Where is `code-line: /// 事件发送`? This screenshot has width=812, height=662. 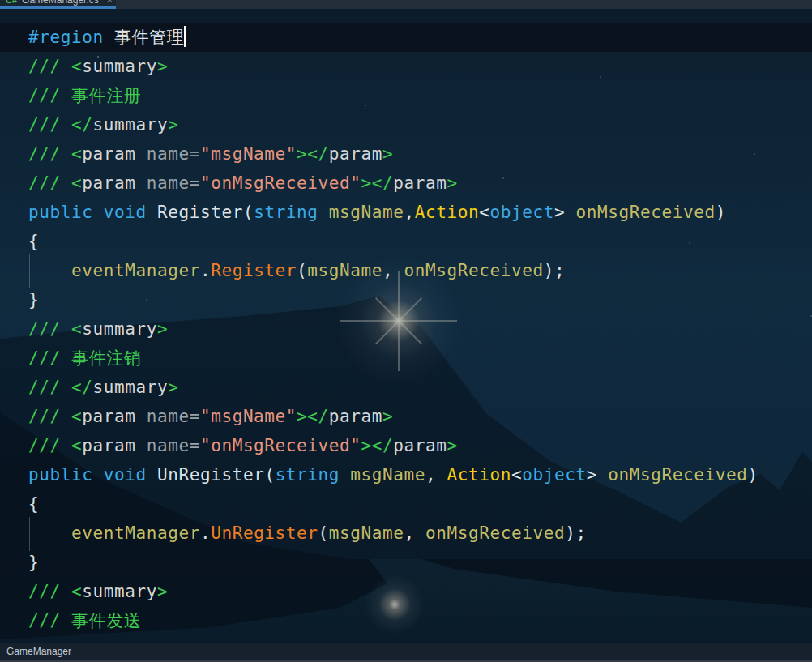 code-line: /// 事件发送 is located at coordinates (406, 621).